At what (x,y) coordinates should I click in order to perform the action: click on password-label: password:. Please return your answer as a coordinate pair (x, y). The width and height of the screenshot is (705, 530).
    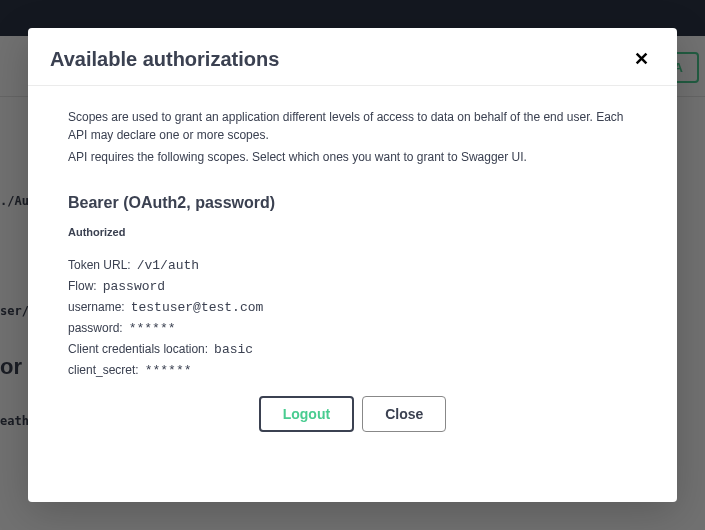
    Looking at the image, I should click on (96, 328).